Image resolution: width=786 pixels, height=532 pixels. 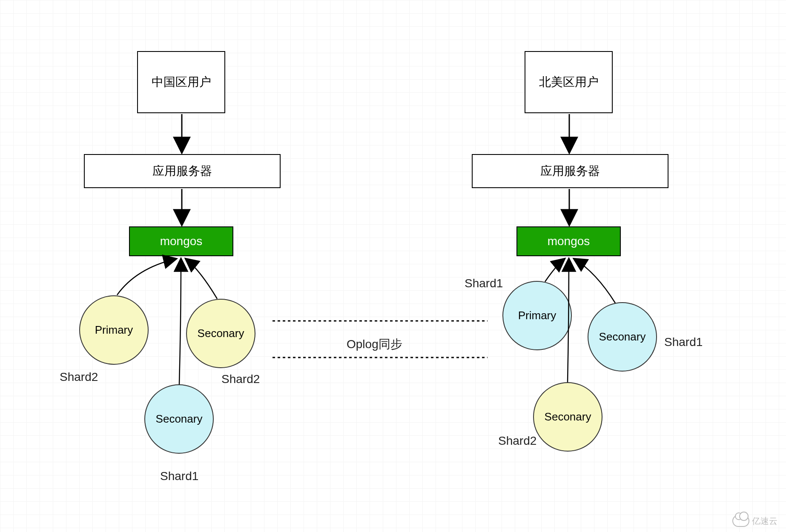 What do you see at coordinates (241, 379) in the screenshot?
I see `left-shard-secondary-right-label: Shard2` at bounding box center [241, 379].